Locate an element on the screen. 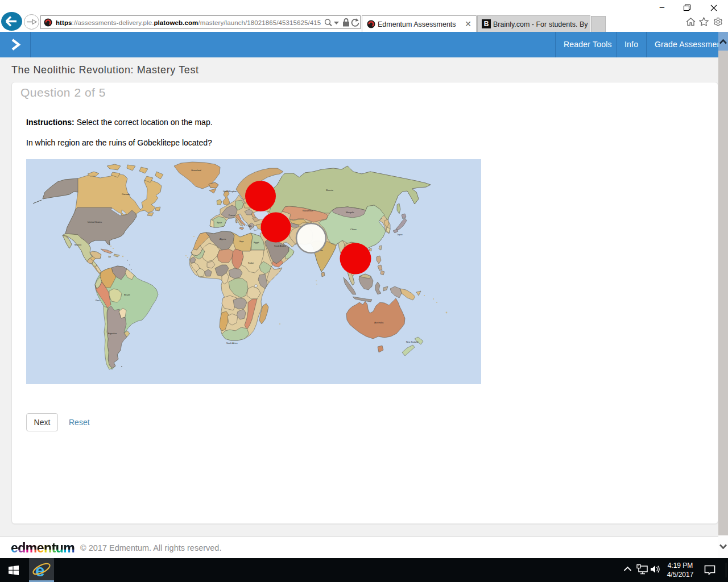 This screenshot has height=582, width=728. svg-text: Spain is located at coordinates (220, 223).